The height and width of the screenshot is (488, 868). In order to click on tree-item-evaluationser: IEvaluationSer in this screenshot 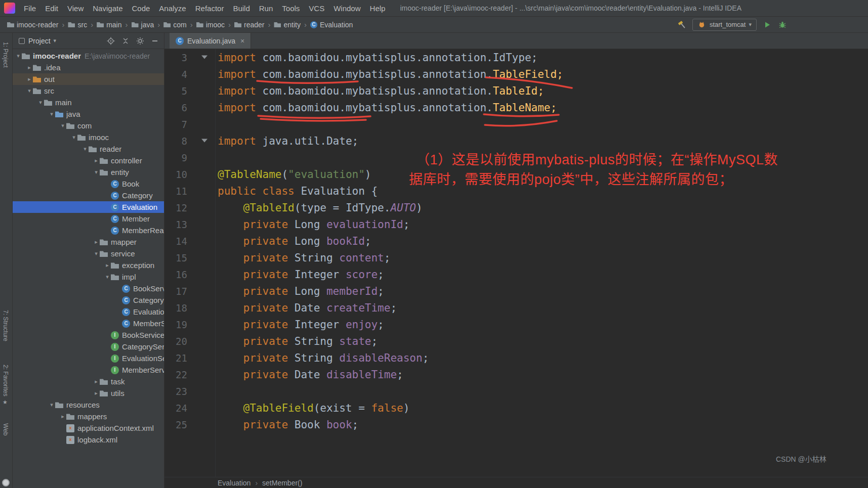, I will do `click(88, 358)`.